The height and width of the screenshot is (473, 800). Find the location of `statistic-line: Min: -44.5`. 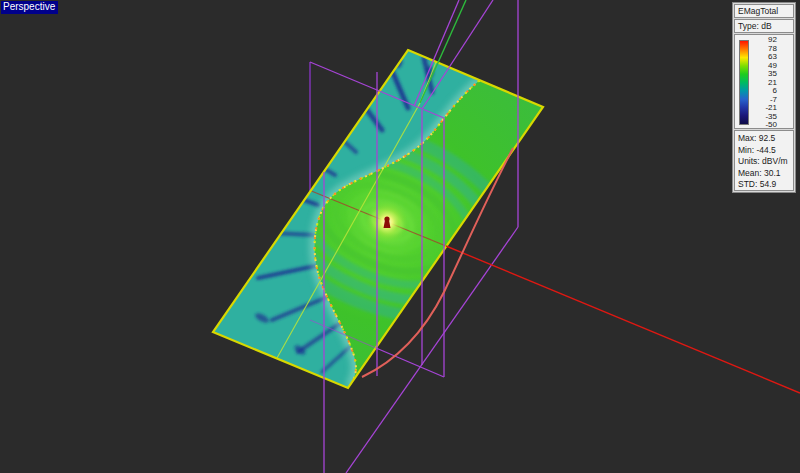

statistic-line: Min: -44.5 is located at coordinates (766, 151).